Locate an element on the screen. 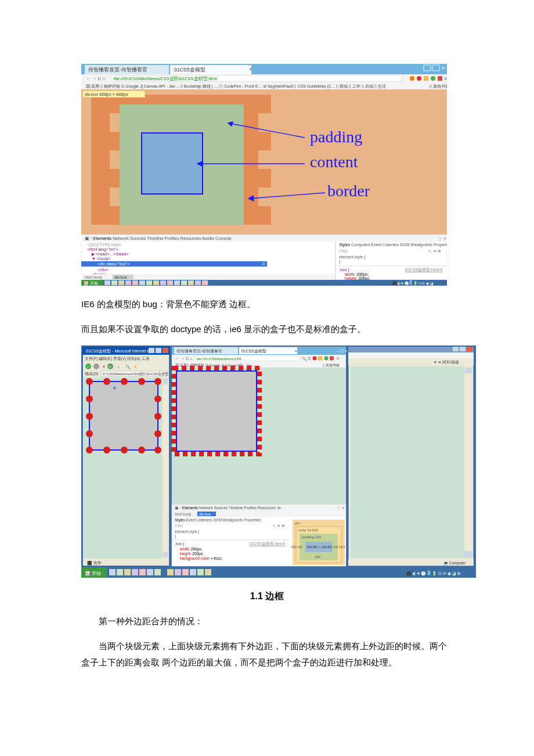 The width and height of the screenshot is (534, 756). svg-text: 🪟 开始 is located at coordinates (91, 283).